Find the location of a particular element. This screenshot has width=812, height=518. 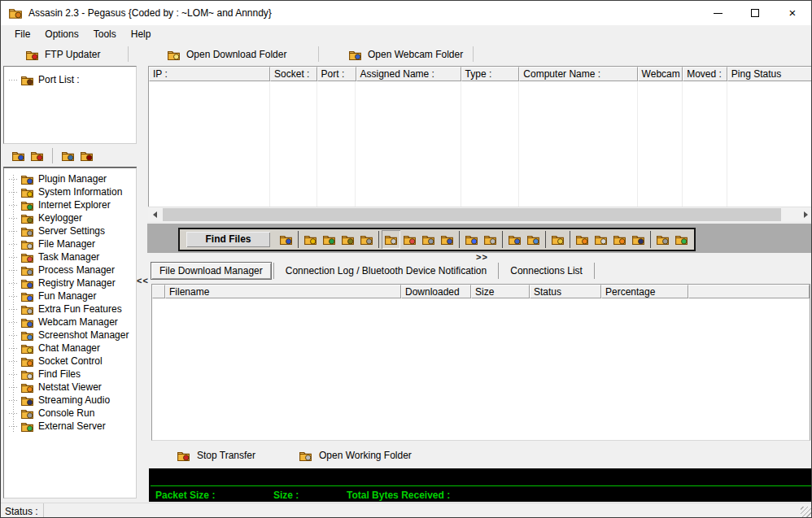

toolbar-button-streaming-audio is located at coordinates (638, 239).